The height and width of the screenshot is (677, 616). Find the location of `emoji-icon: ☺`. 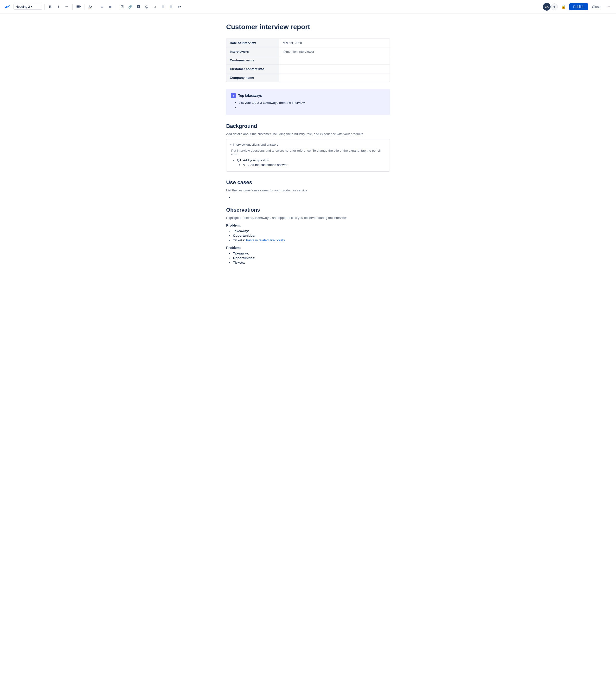

emoji-icon: ☺ is located at coordinates (155, 7).